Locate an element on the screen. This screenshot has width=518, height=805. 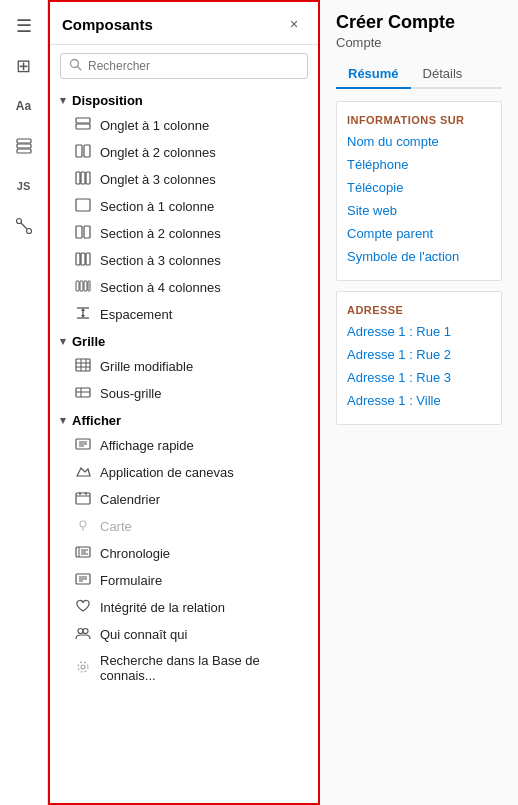
list-item: Onglet à 2 colonnes is located at coordinates (184, 152).